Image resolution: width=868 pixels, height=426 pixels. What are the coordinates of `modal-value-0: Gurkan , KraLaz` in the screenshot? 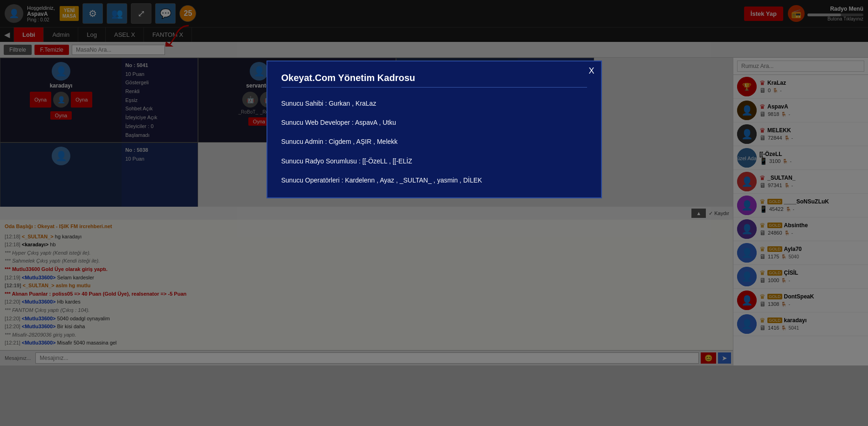 It's located at (352, 103).